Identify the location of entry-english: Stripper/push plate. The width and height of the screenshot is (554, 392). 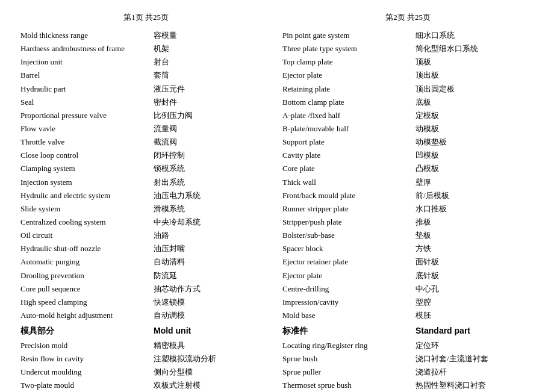
(347, 222).